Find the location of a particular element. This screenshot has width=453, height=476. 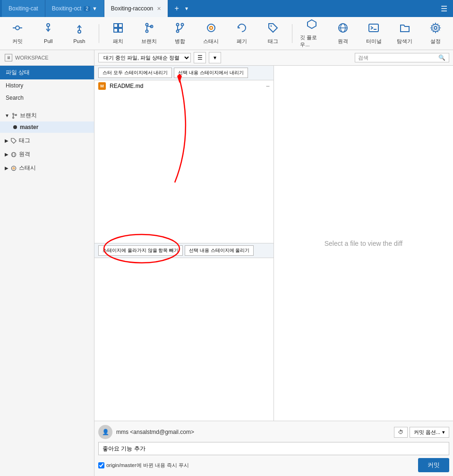

tab-boxiting-oct: Boxiting-oct 2 ▼ is located at coordinates (75, 9).